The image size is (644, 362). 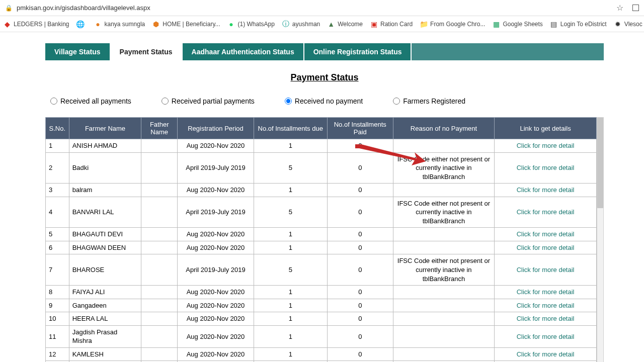 I want to click on bookmark-chrome: 📁From Google Chro..., so click(x=452, y=24).